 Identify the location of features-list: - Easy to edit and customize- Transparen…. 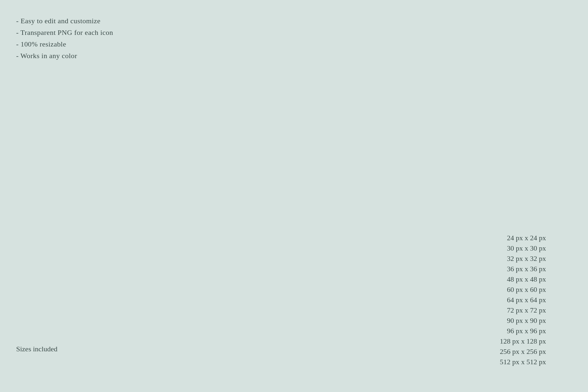
(65, 38).